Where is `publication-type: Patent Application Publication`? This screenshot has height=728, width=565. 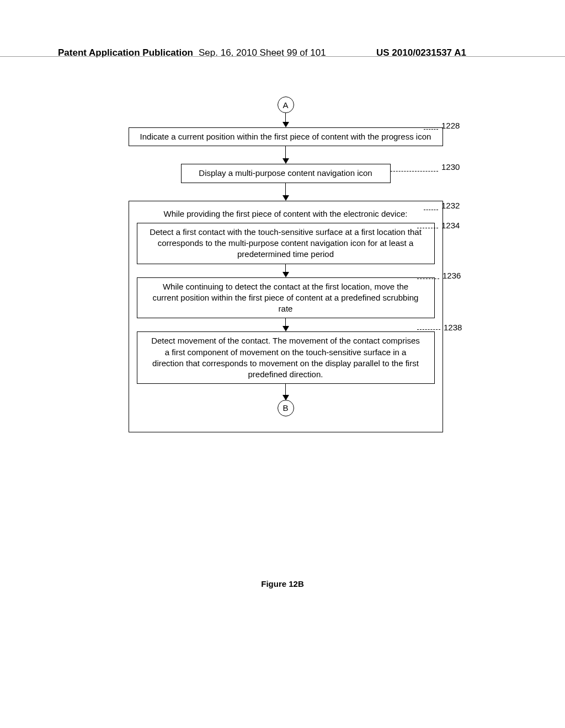 publication-type: Patent Application Publication is located at coordinates (126, 53).